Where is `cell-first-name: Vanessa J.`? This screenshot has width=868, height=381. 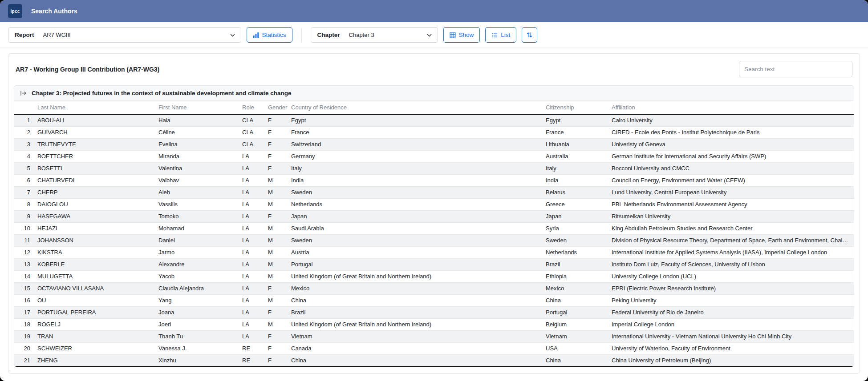 cell-first-name: Vanessa J. is located at coordinates (197, 349).